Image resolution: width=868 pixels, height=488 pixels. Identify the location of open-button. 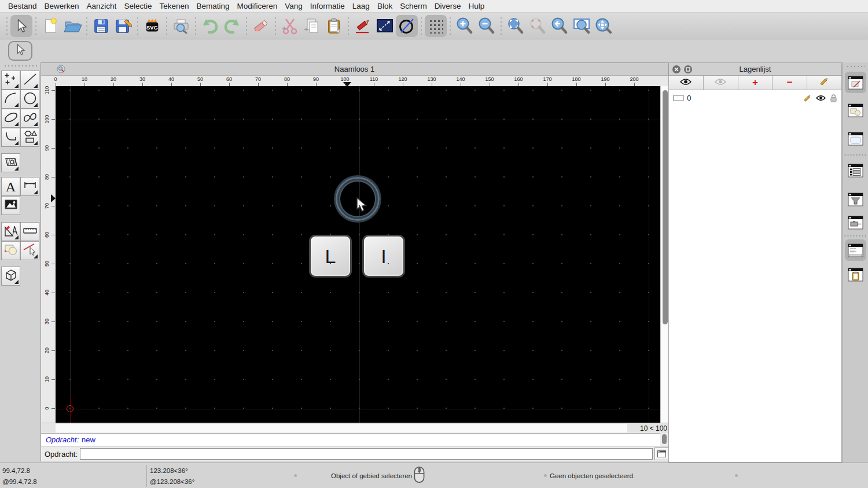
(72, 26).